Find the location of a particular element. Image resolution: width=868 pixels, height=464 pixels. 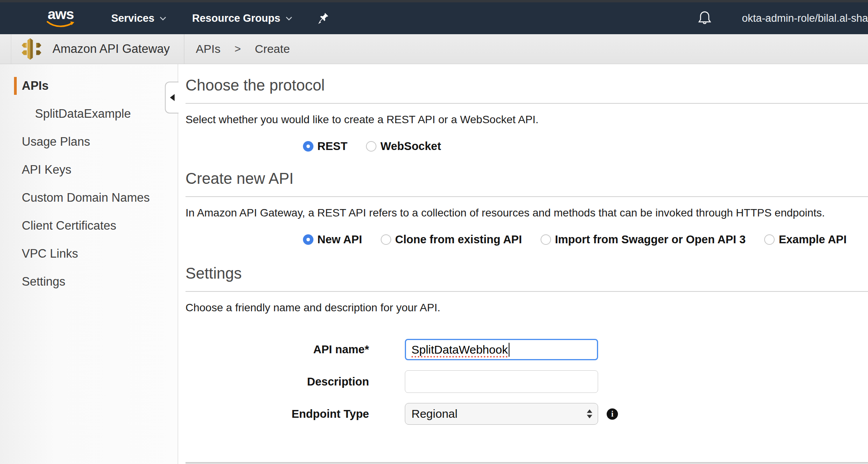

sidebar-item-label: VPC Links is located at coordinates (50, 254).